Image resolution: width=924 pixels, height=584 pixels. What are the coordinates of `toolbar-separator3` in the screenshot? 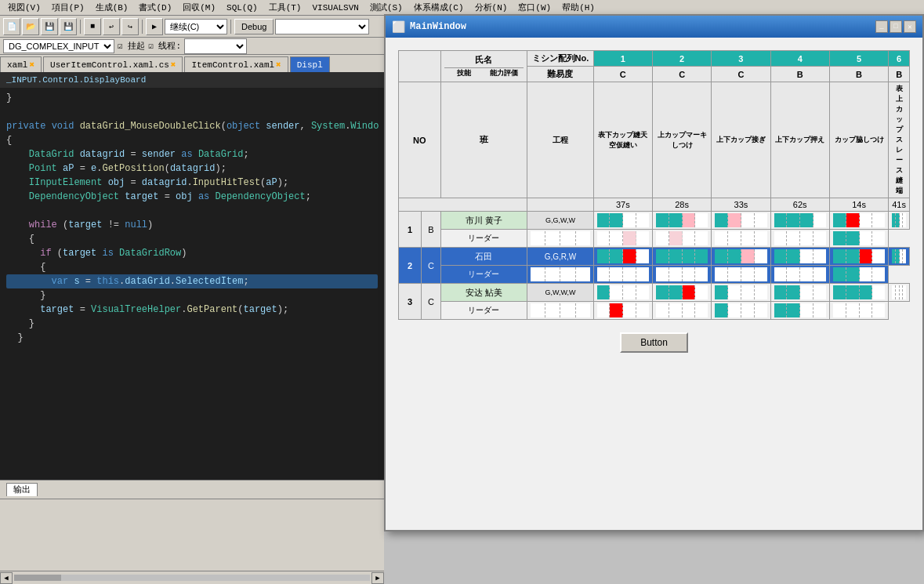 It's located at (230, 27).